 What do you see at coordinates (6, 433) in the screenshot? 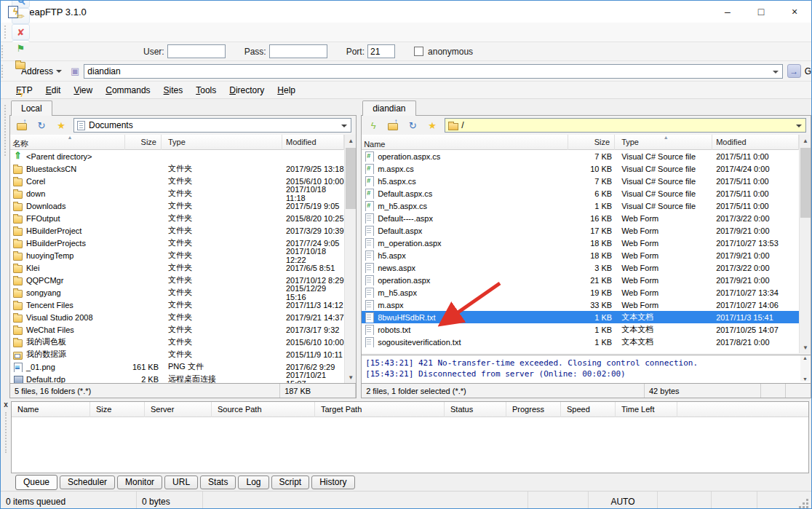
I see `queue-grip` at bounding box center [6, 433].